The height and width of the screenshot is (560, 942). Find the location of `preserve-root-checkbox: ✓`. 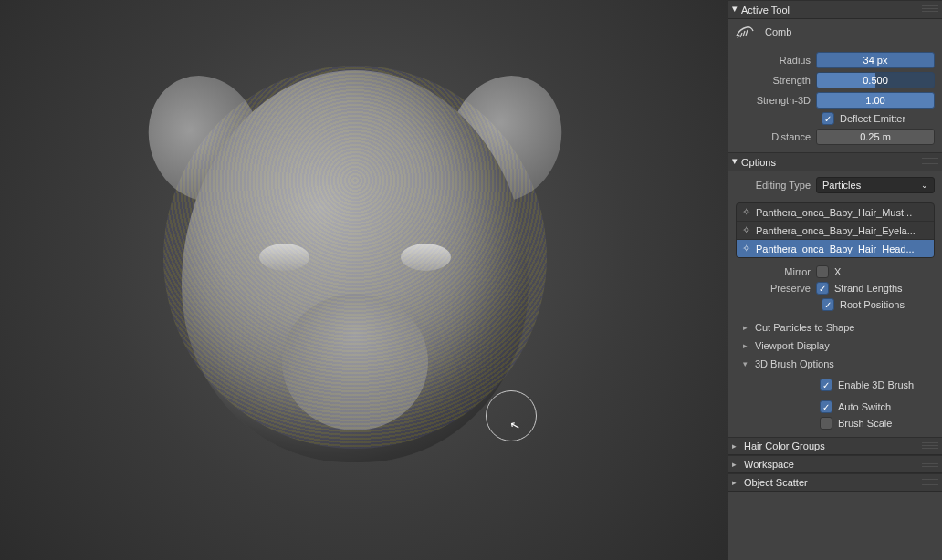

preserve-root-checkbox: ✓ is located at coordinates (828, 305).